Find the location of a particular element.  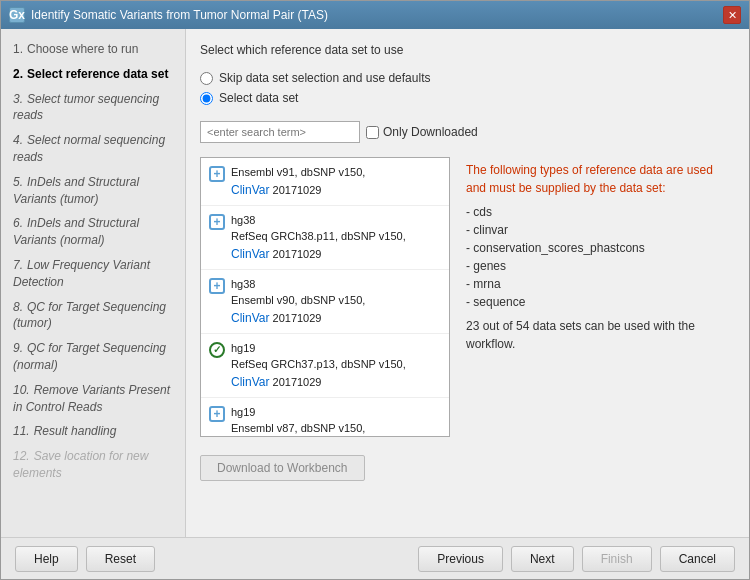

dataset-list-item: +hg19Ensembl v87, dbSNP v150,ClinVar 201… is located at coordinates (325, 418).